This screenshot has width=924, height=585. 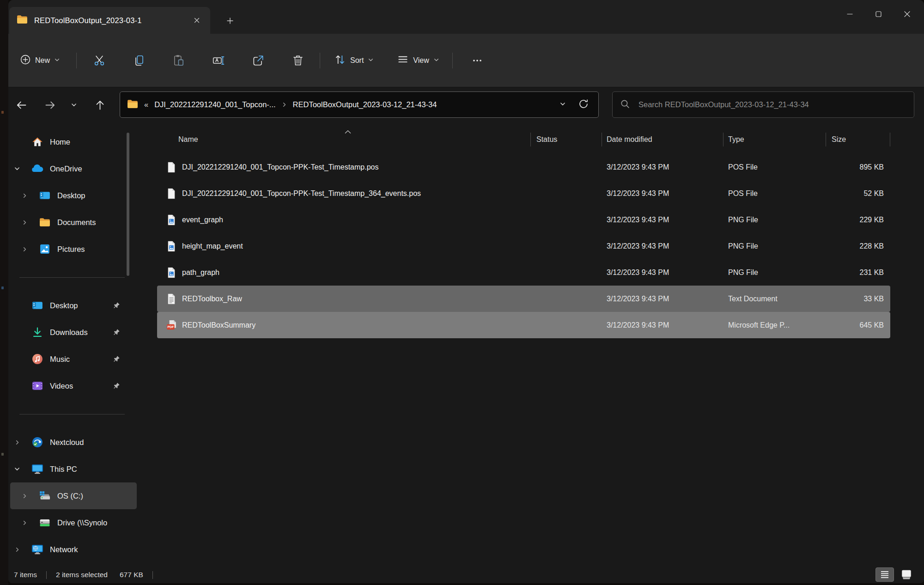 What do you see at coordinates (197, 20) in the screenshot?
I see `tab-close-icon` at bounding box center [197, 20].